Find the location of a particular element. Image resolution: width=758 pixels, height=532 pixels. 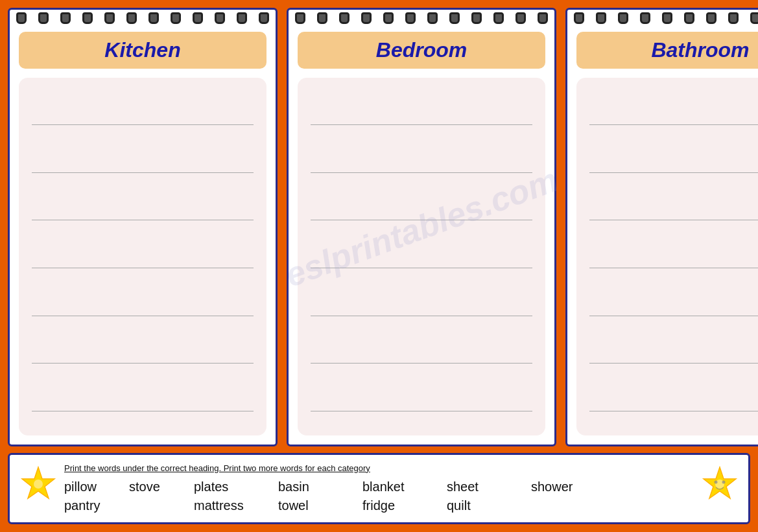

word-blanket: blanket is located at coordinates (405, 487).